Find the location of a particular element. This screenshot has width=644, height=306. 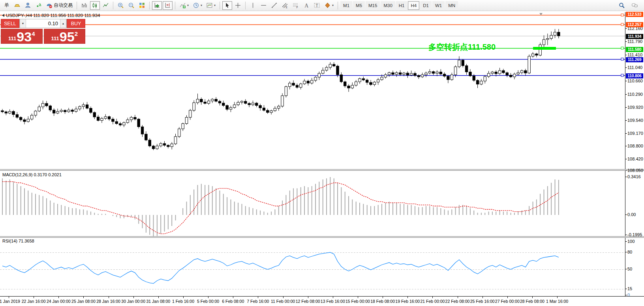

vline-icon is located at coordinates (253, 6).